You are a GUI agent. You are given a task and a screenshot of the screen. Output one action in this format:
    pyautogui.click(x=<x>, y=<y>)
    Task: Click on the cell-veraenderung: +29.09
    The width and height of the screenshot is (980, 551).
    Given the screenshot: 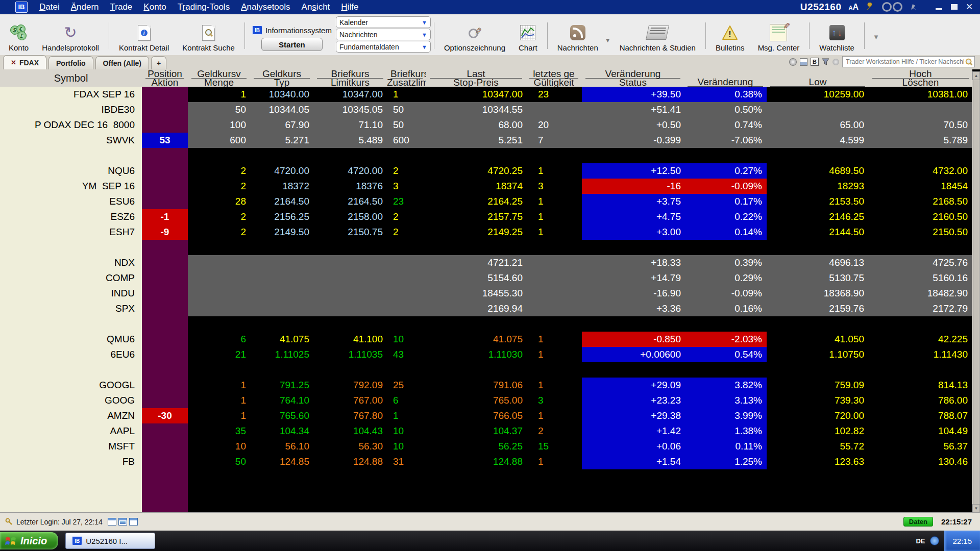 What is the action you would take?
    pyautogui.click(x=633, y=385)
    